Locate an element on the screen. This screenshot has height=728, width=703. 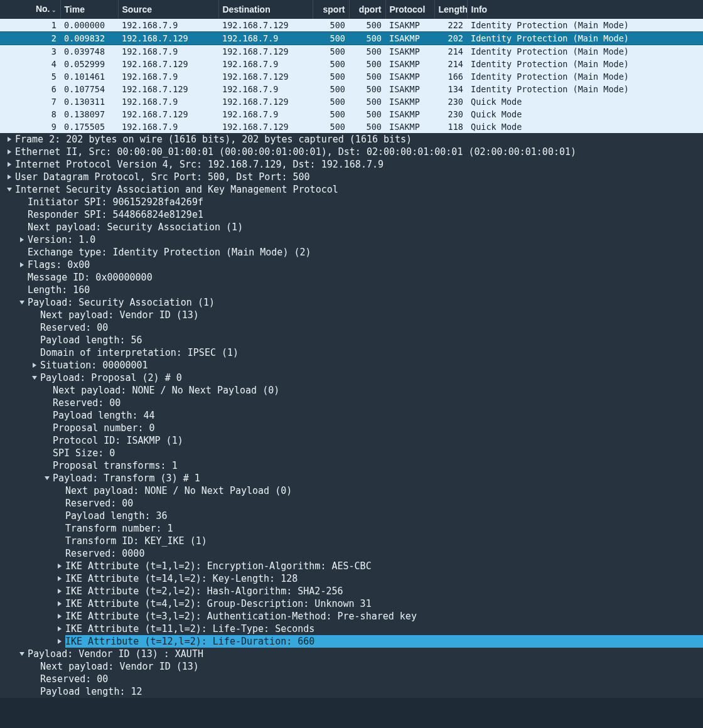
cell-time: 0.138097 is located at coordinates (89, 114).